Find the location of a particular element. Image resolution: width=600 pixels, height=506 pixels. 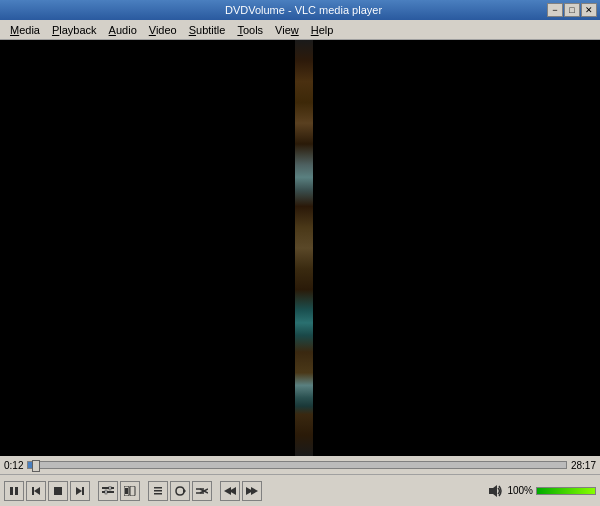

loop-button is located at coordinates (180, 491).